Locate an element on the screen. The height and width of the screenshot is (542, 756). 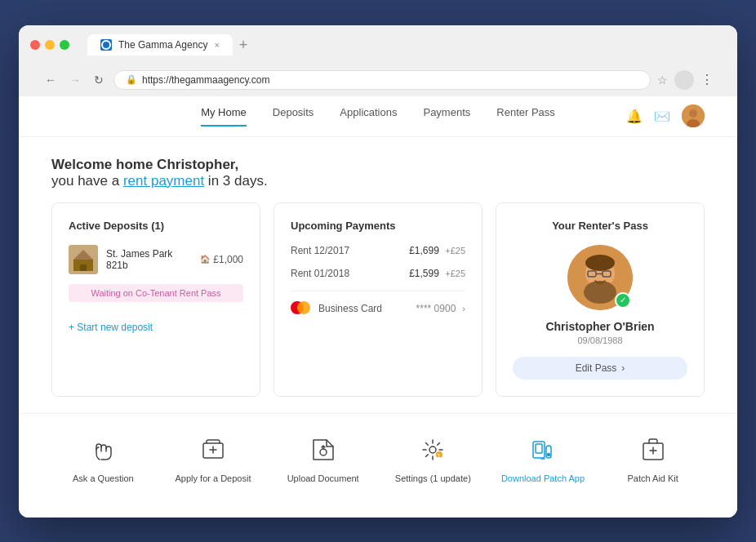
payment-row-2: Rent 01/2018 £1,599 +£25 is located at coordinates (378, 273).